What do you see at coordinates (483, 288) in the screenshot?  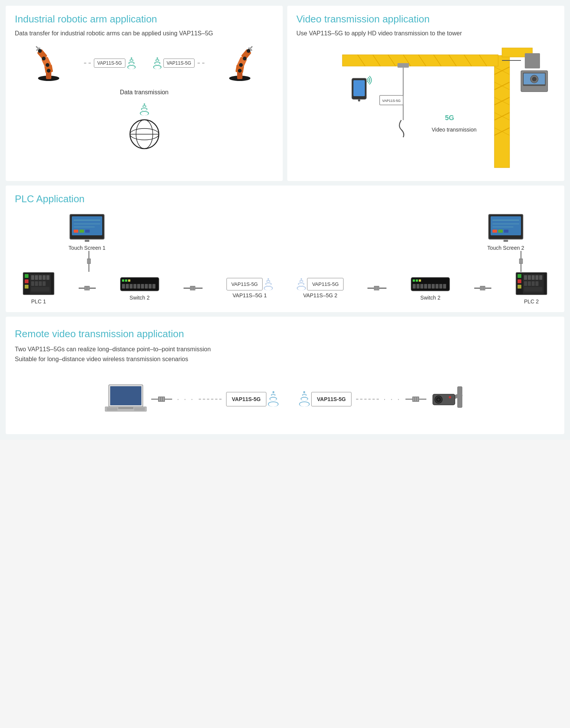 I see `cable-h-4-icon` at bounding box center [483, 288].